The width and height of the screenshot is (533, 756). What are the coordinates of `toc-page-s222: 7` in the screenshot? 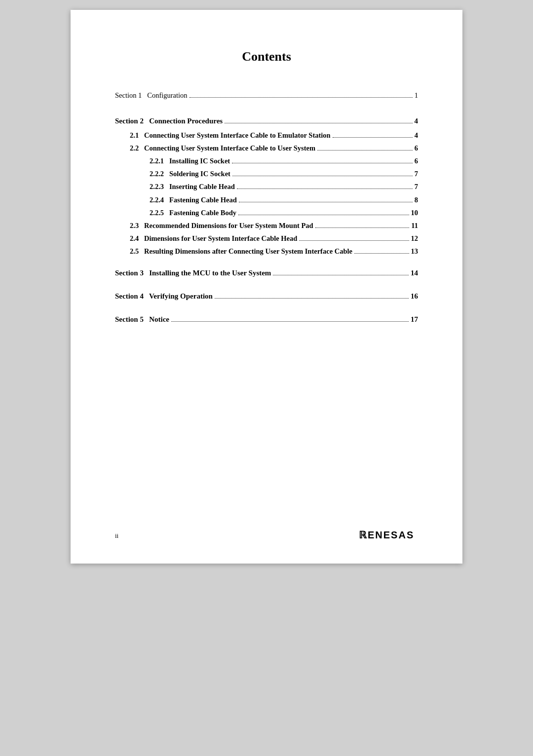 It's located at (417, 174).